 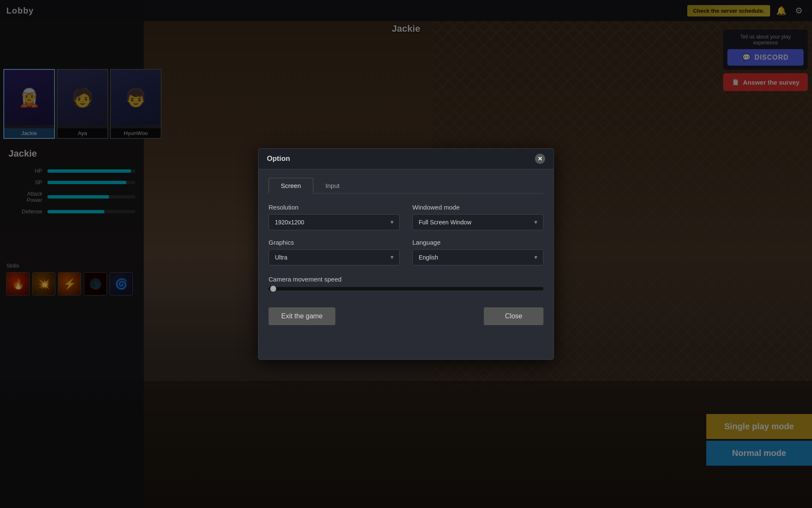 I want to click on modal-close-button: ✕, so click(x=540, y=159).